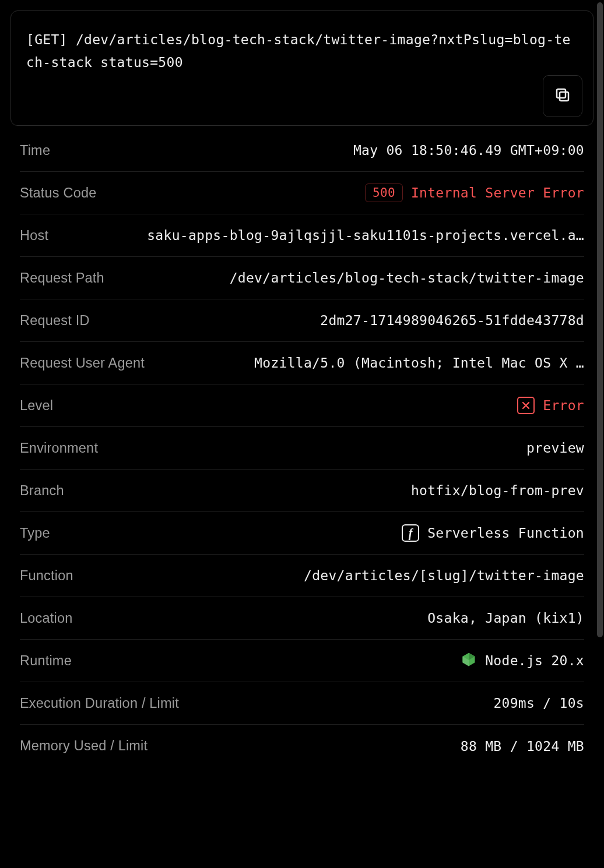 Image resolution: width=604 pixels, height=868 pixels. Describe the element at coordinates (469, 661) in the screenshot. I see `nodejs-icon` at that location.